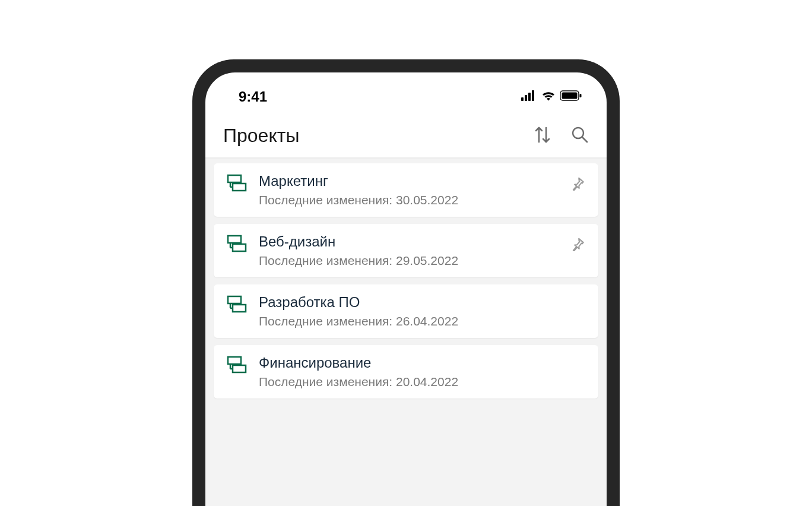 This screenshot has width=812, height=506. What do you see at coordinates (422, 372) in the screenshot?
I see `project-info: Финансирование Последние изменения: 20.0…` at bounding box center [422, 372].